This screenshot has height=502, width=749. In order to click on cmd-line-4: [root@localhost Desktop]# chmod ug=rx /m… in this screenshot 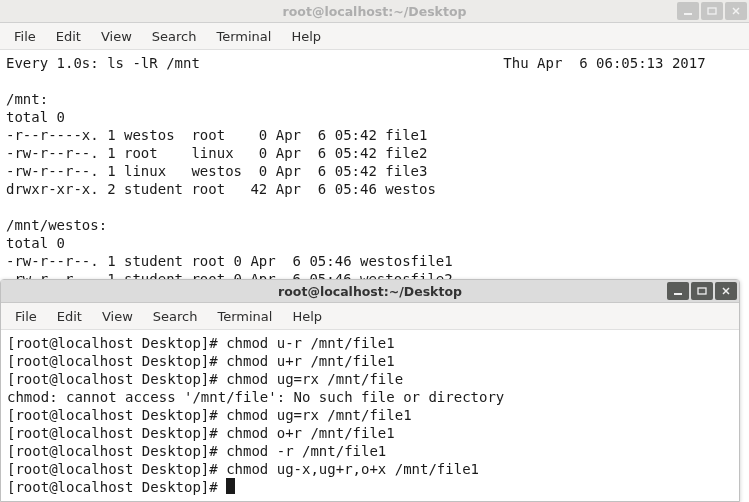, I will do `click(210, 415)`.